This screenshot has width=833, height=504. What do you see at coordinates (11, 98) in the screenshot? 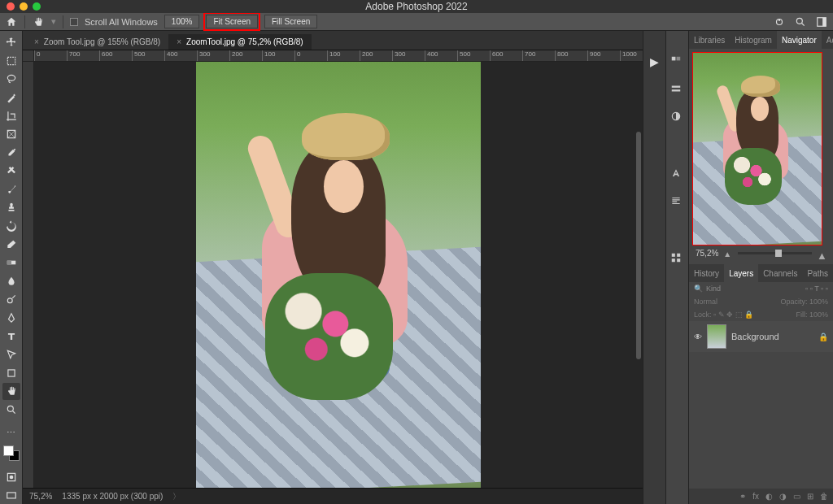
I see `wand-tool-icon` at bounding box center [11, 98].